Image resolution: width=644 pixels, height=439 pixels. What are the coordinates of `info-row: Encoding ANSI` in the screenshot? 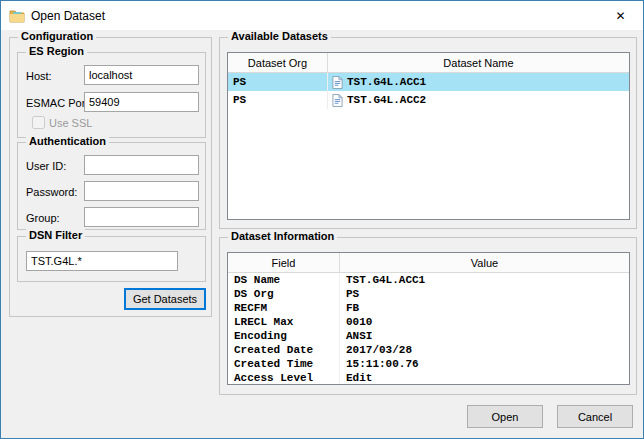 It's located at (428, 336).